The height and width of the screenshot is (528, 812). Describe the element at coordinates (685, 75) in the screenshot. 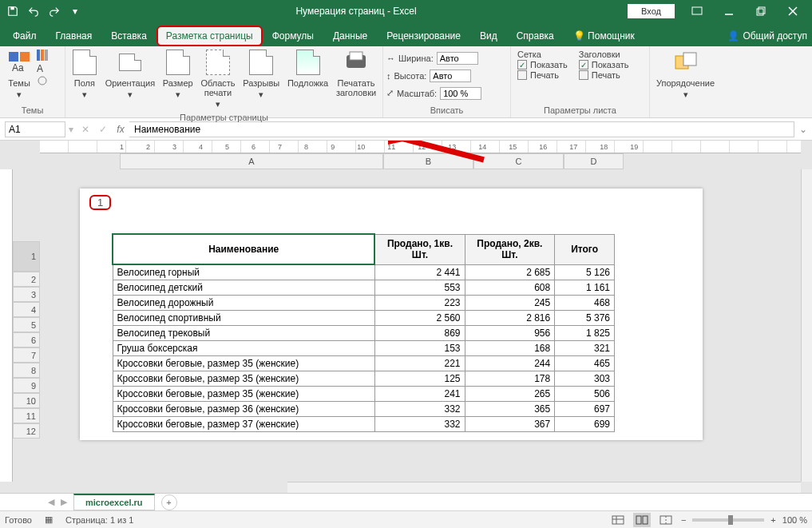

I see `arrange-button: Упорядочение▾` at that location.